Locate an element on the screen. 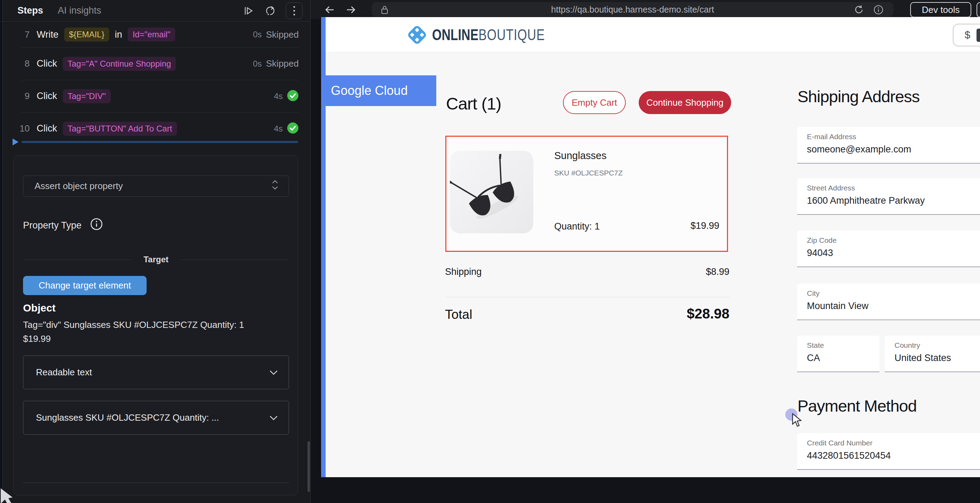 This screenshot has height=503, width=980. step-number: 9 is located at coordinates (24, 96).